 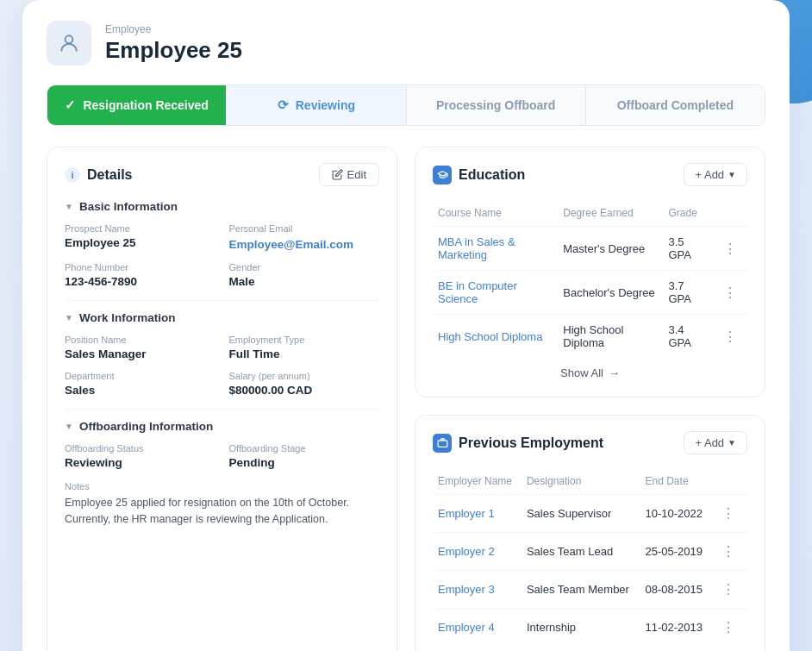 I want to click on personal-email-value: Employee@Email.com, so click(x=291, y=245).